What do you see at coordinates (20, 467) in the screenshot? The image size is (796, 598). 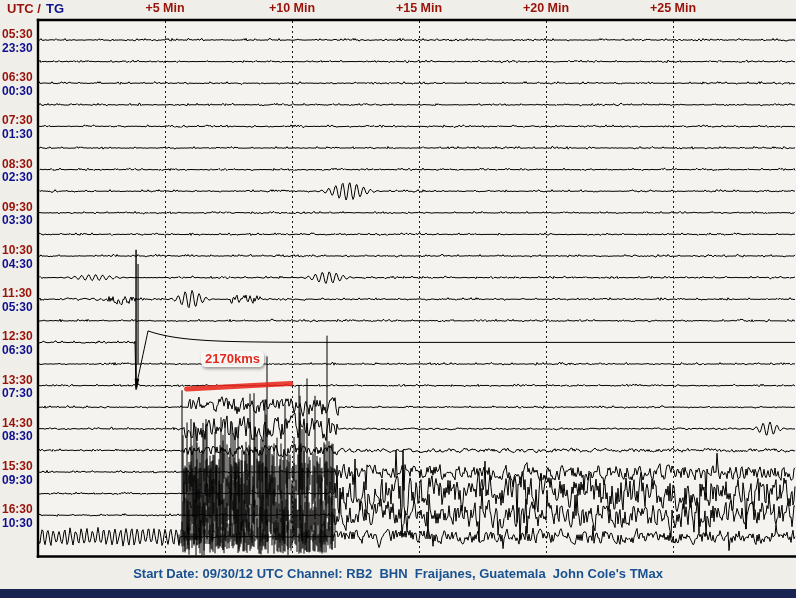 I see `trace-time-label-utc: 15:30` at bounding box center [20, 467].